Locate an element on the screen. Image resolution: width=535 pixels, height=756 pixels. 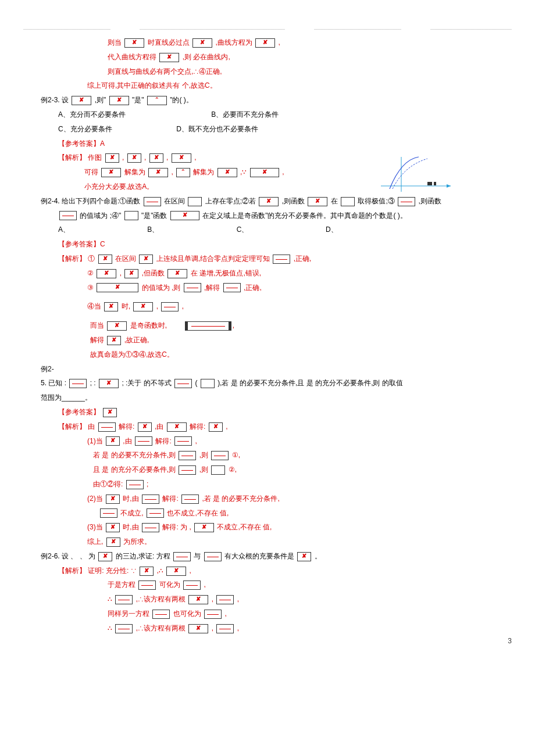
text: "是" is located at coordinates (138, 100).